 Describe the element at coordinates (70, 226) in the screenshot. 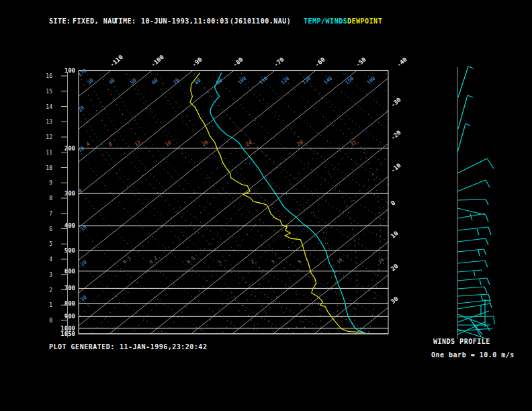

I see `svg-text: 400` at that location.